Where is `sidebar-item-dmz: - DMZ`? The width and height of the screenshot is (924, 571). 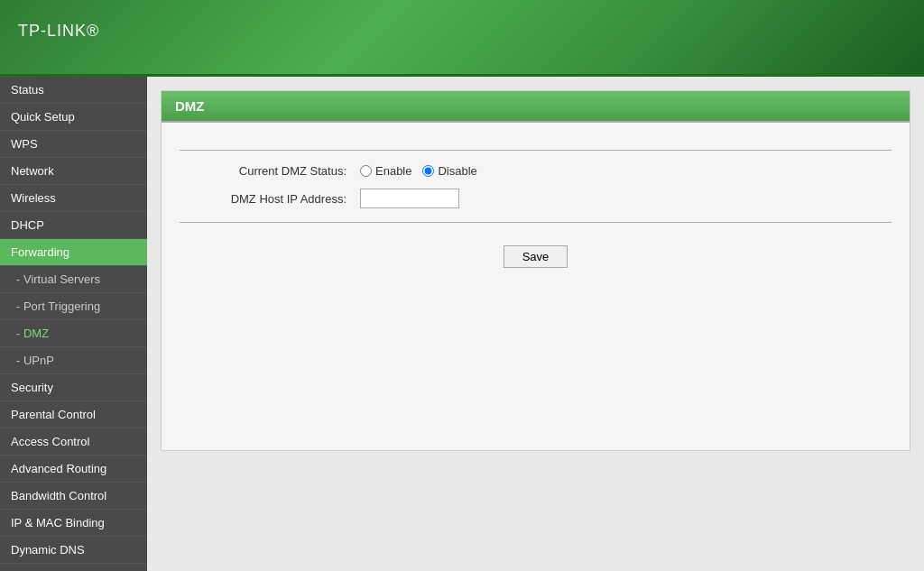
sidebar-item-dmz: - DMZ is located at coordinates (74, 334).